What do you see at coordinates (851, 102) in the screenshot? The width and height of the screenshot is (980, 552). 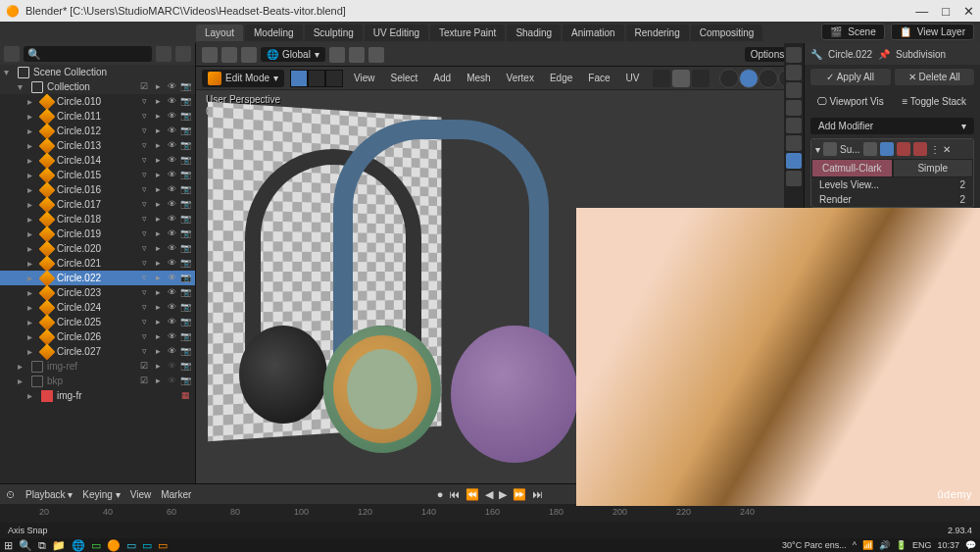 I see `viewport-vis-button: 🖵 Viewport Vis` at bounding box center [851, 102].